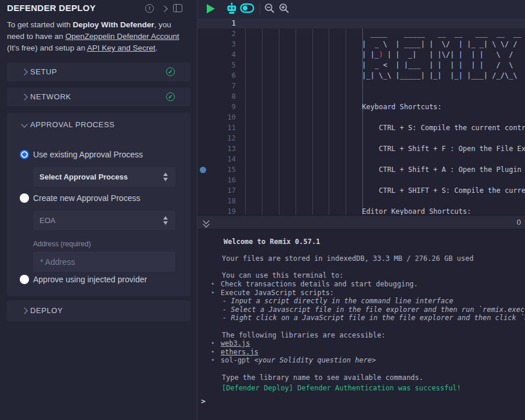 Image resolution: width=525 pixels, height=420 pixels. Describe the element at coordinates (361, 336) in the screenshot. I see `terminal-line: The following libraries are accessible:` at that location.